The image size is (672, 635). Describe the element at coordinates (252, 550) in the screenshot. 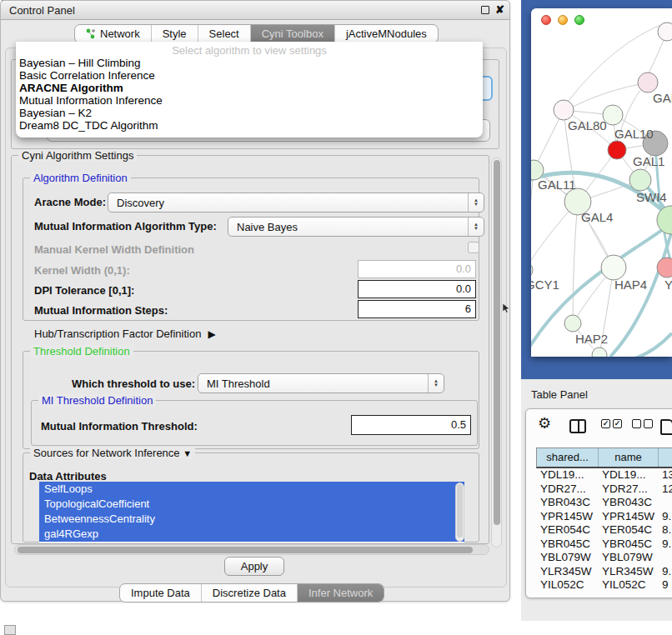

I see `settings-horizontal-scrollbar` at that location.